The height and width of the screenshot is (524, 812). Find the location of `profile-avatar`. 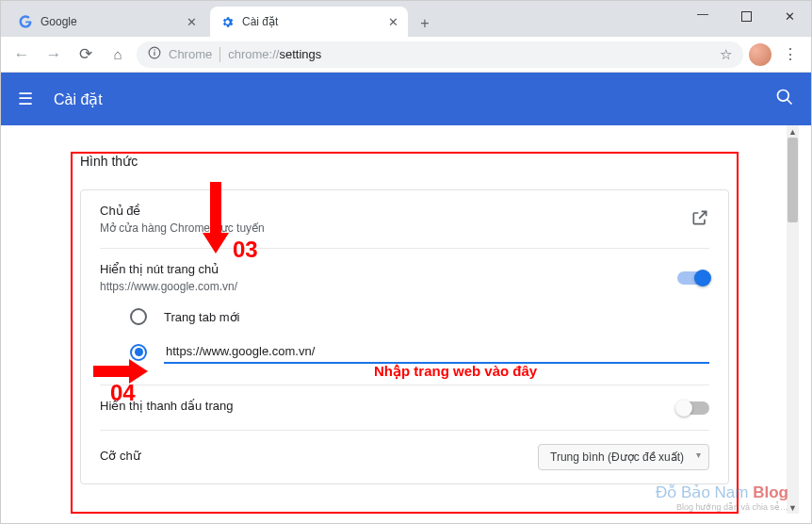

profile-avatar is located at coordinates (760, 55).